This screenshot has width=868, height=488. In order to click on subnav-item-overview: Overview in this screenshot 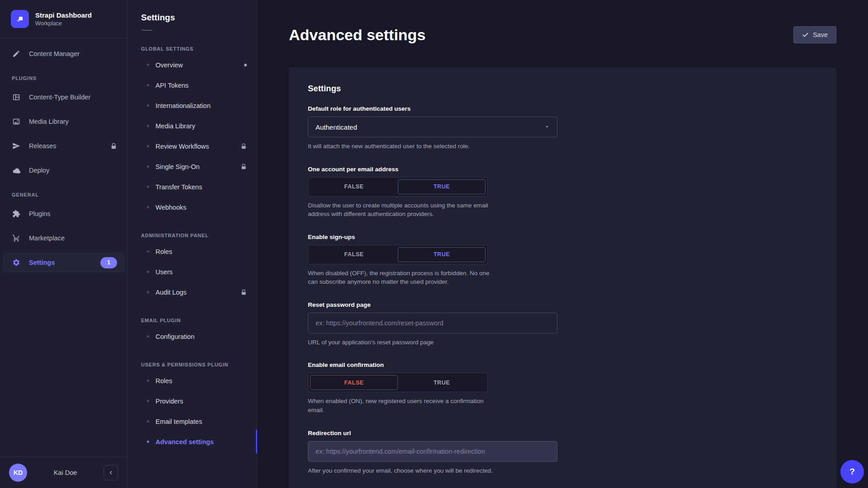, I will do `click(192, 65)`.